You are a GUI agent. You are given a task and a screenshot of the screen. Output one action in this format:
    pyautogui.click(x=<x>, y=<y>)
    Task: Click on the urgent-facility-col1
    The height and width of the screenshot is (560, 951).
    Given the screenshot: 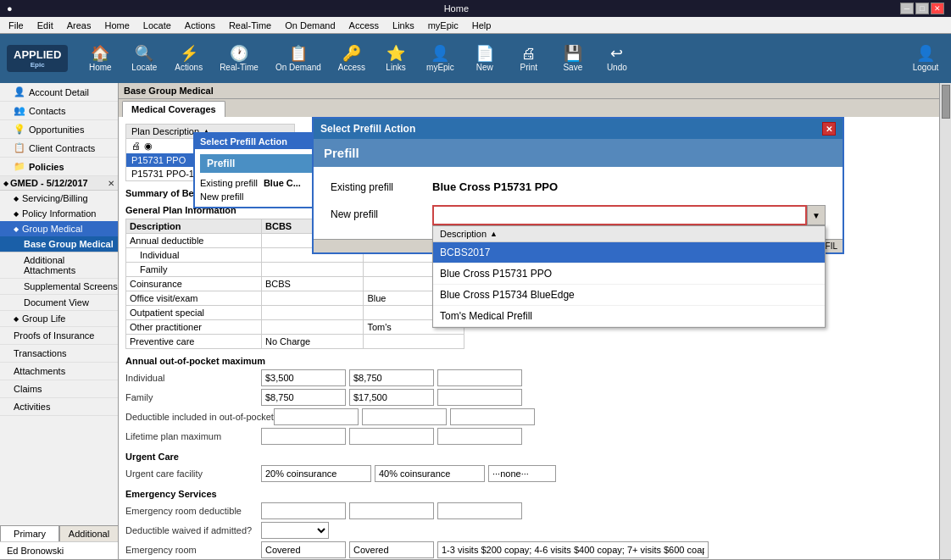 What is the action you would take?
    pyautogui.click(x=316, y=474)
    